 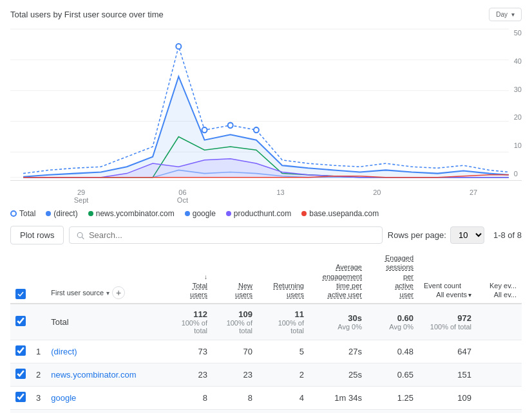 I want to click on dimension-header: First user source ▾ +, so click(x=103, y=277).